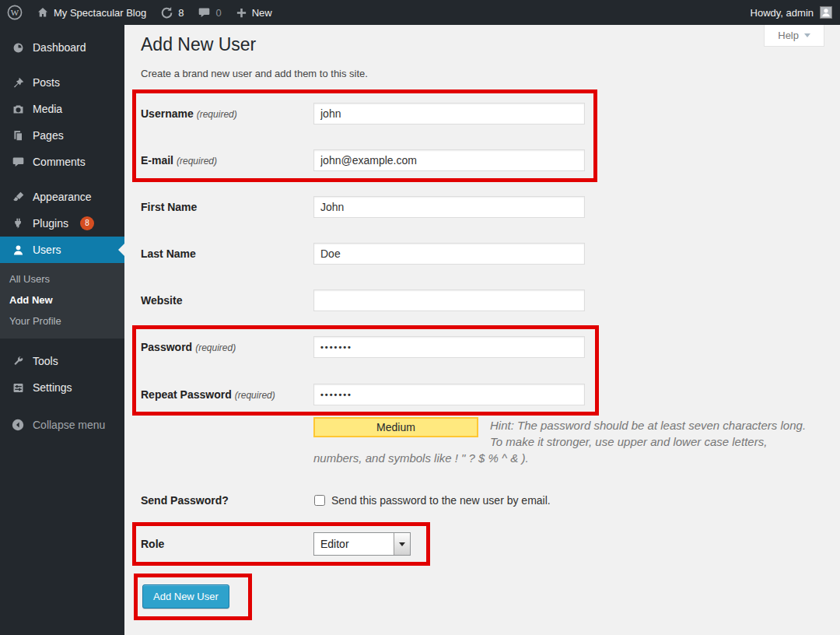  Describe the element at coordinates (18, 197) in the screenshot. I see `paintbrush-icon` at that location.